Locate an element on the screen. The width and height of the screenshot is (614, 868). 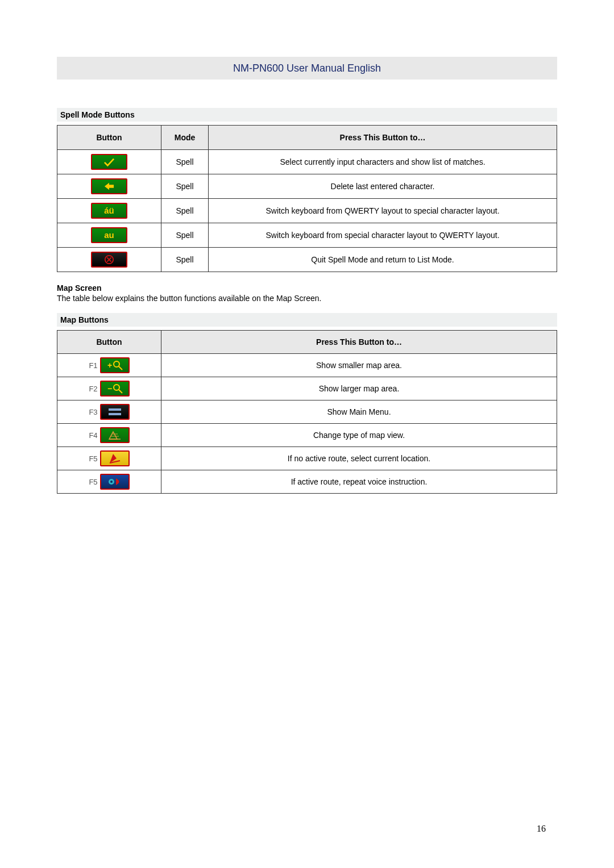
spell-back-button-cell is located at coordinates (109, 186).